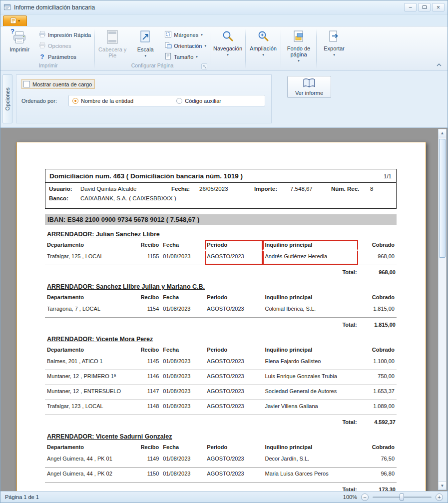 The height and width of the screenshot is (503, 448). Describe the element at coordinates (221, 378) in the screenshot. I see `table-row: Muntaner, 12 , PRIMERO 1ª 1146 01/08/202…` at that location.